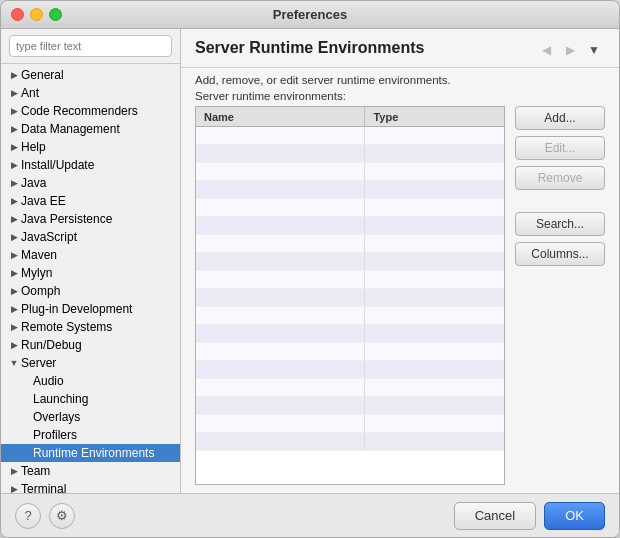 The image size is (620, 538). What do you see at coordinates (40, 291) in the screenshot?
I see `sidebar-item-label: Oomph` at bounding box center [40, 291].